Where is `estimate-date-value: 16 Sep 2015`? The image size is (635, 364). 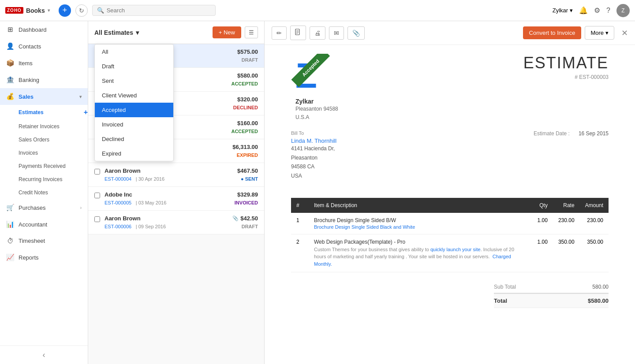
estimate-date-value: 16 Sep 2015 is located at coordinates (594, 134).